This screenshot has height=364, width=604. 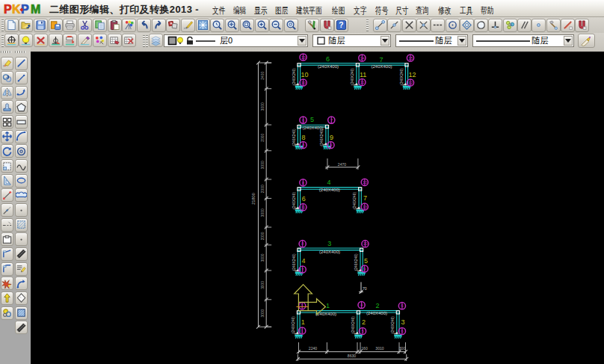 What do you see at coordinates (402, 348) in the screenshot?
I see `svg-text: 300` at bounding box center [402, 348].